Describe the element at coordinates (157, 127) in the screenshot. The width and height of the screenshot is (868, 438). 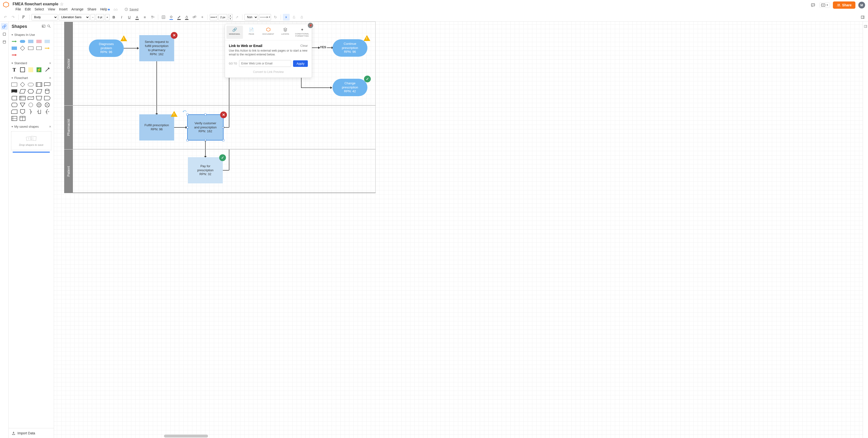
I see `node-fulfill: Fulfill prescriptionRPN: 96` at that location.